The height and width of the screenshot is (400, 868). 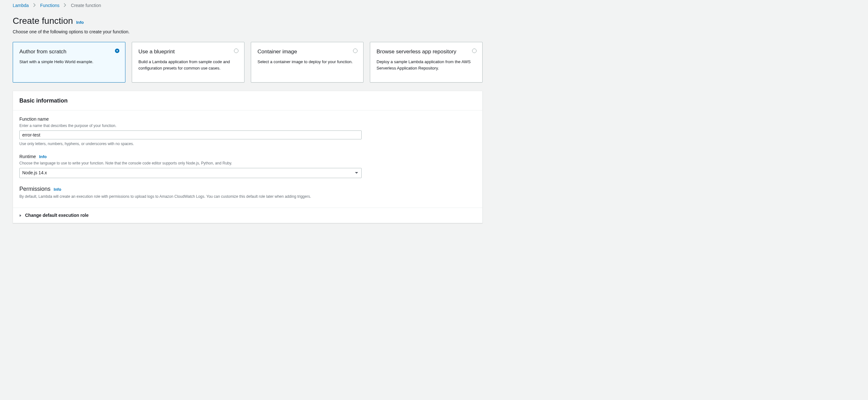 What do you see at coordinates (248, 6) in the screenshot?
I see `breadcrumb: Lambda Functions Create function` at bounding box center [248, 6].